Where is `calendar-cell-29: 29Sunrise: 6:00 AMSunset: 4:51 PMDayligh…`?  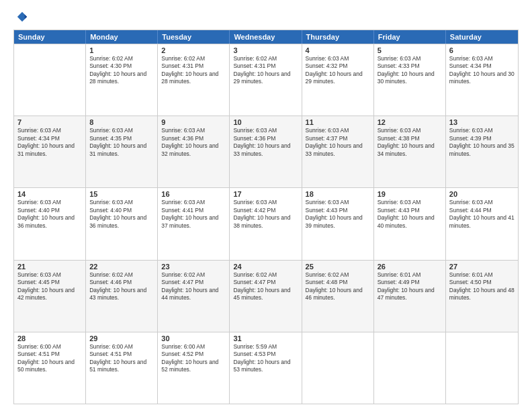
calendar-cell-29: 29Sunrise: 6:00 AMSunset: 4:51 PMDayligh… is located at coordinates (122, 368).